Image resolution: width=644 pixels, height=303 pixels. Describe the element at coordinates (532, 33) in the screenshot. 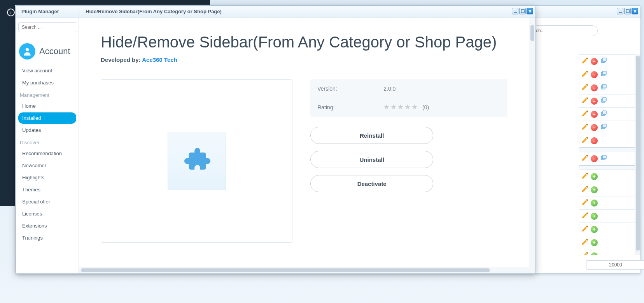

I see `pm-scroll-thumb-y` at that location.